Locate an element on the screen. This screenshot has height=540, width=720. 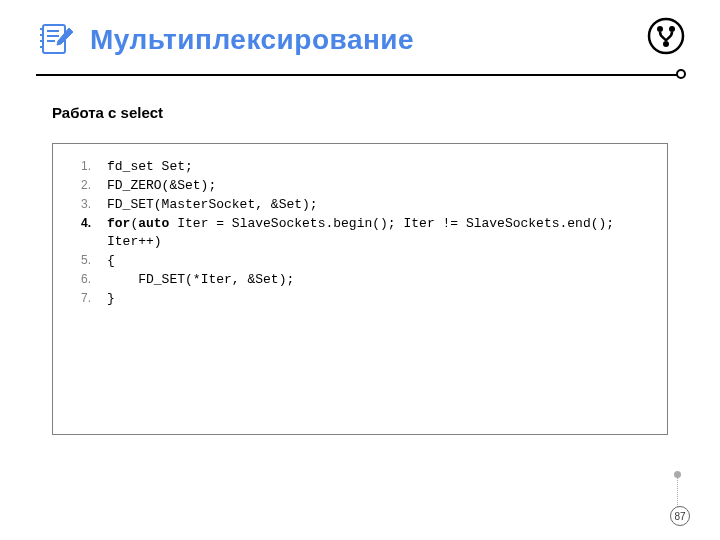
slide-title: Мультиплексирование is located at coordinates (252, 40).